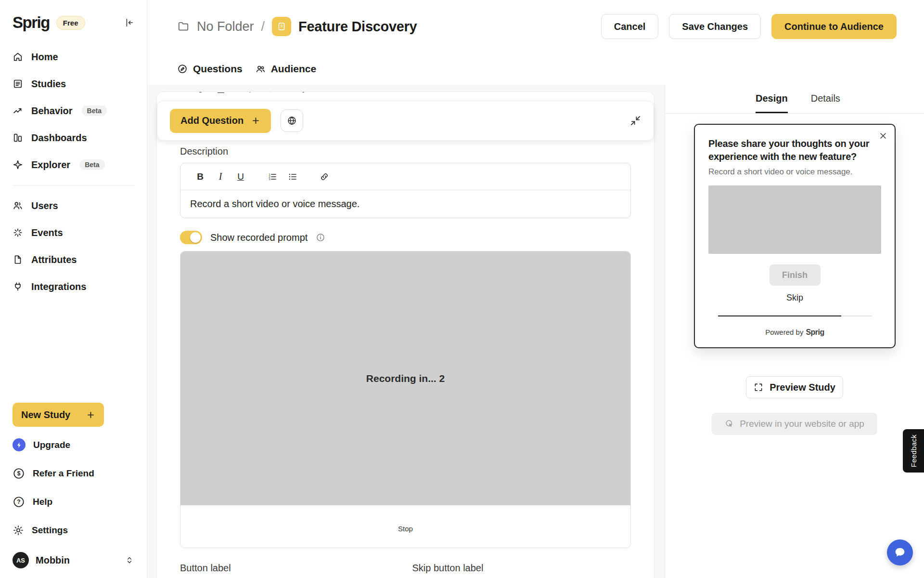 The image size is (924, 578). I want to click on behavior-icon, so click(18, 111).